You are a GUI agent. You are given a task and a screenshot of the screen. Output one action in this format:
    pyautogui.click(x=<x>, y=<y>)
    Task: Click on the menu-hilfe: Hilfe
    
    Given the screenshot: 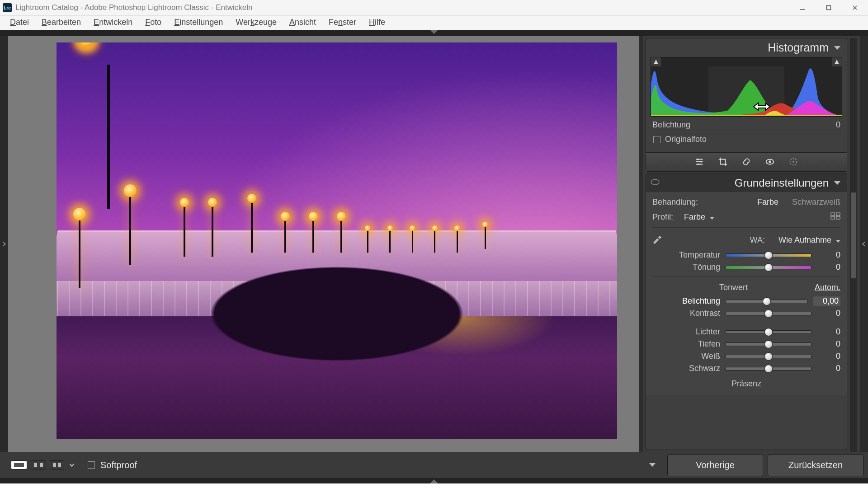 What is the action you would take?
    pyautogui.click(x=377, y=23)
    